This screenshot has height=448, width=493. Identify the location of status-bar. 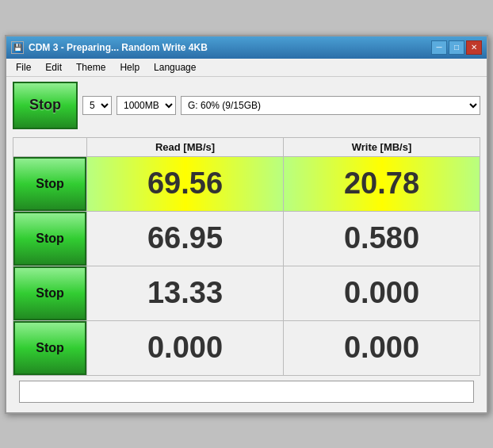
(246, 392).